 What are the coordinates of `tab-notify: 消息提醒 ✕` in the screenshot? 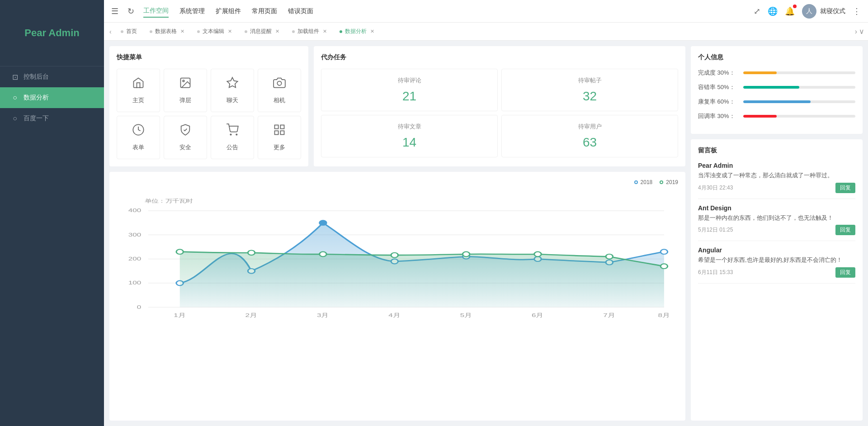 It's located at (262, 32).